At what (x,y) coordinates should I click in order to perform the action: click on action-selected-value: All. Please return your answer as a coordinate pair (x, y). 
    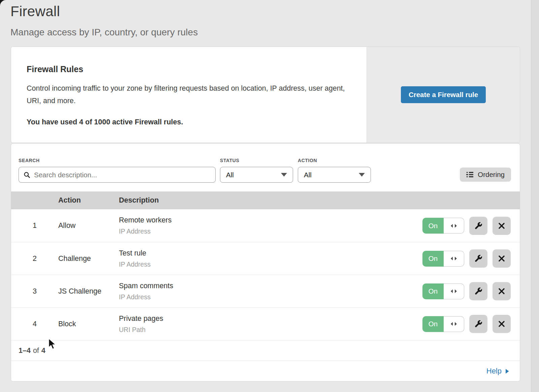
    Looking at the image, I should click on (308, 175).